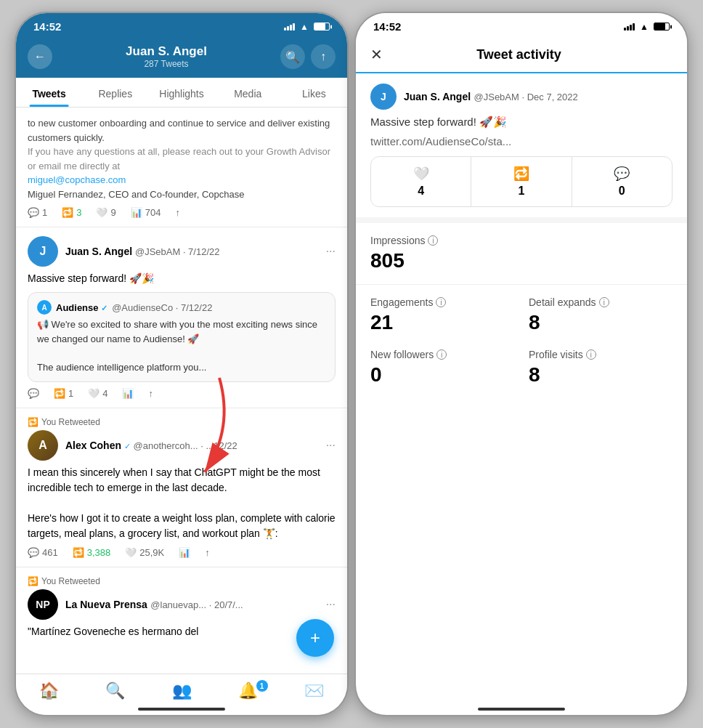  What do you see at coordinates (97, 394) in the screenshot?
I see `tweet2-like: 🤍 4` at bounding box center [97, 394].